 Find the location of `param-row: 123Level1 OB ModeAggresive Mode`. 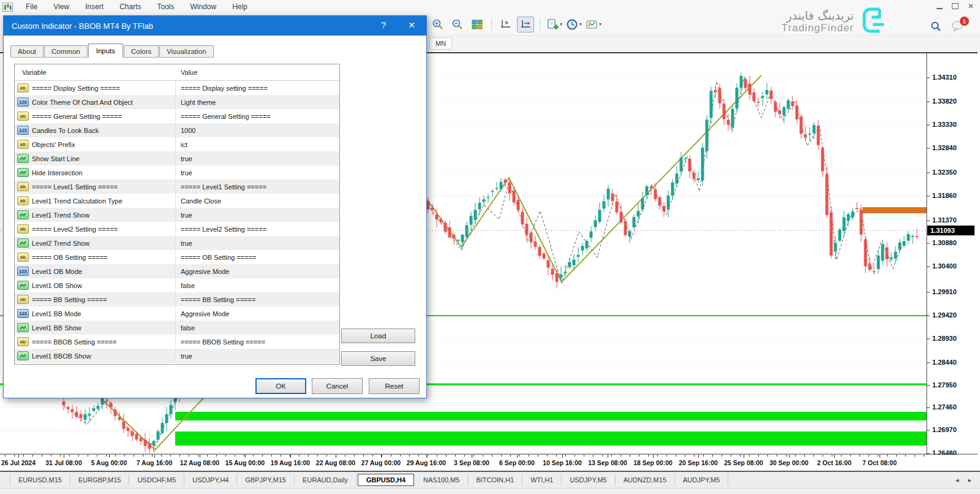

param-row: 123Level1 OB ModeAggresive Mode is located at coordinates (177, 271).